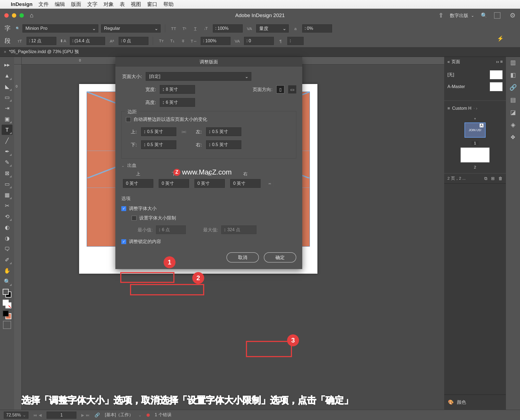 The width and height of the screenshot is (520, 420). Describe the element at coordinates (159, 145) in the screenshot. I see `margin-bottom-input: ▴▾0.5 英寸` at that location.